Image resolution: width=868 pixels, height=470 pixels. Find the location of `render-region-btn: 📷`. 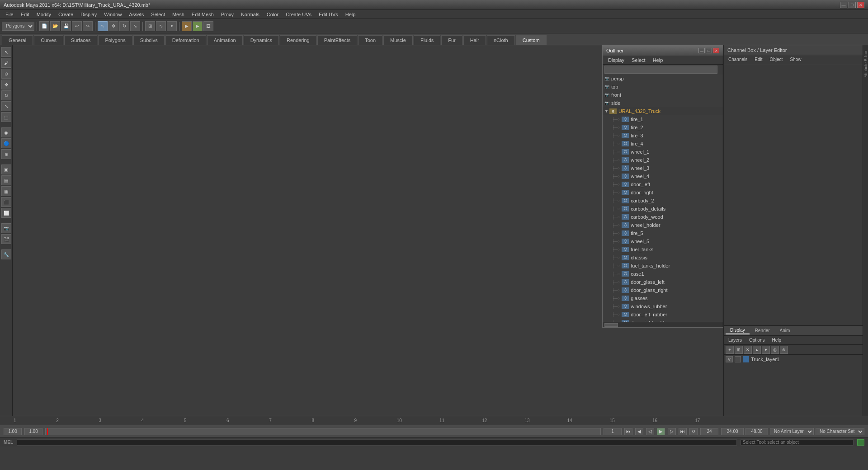

render-region-btn: 📷 is located at coordinates (6, 228).